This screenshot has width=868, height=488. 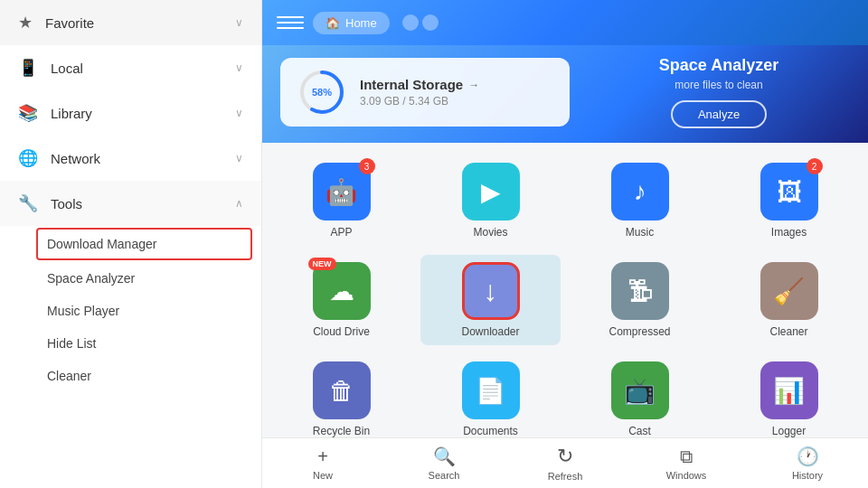 I want to click on chevron-up-icon: ∧, so click(x=239, y=203).